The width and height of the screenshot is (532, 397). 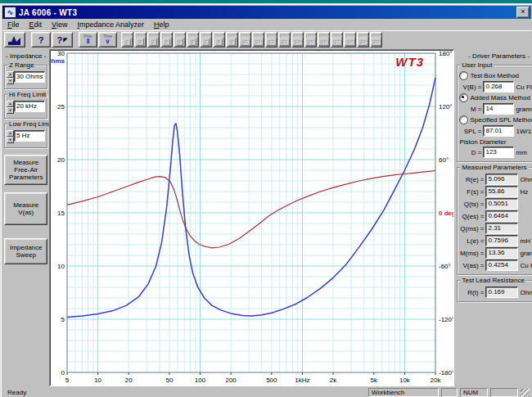 What do you see at coordinates (246, 39) in the screenshot?
I see `toolbar-mem-button-10: Mem10` at bounding box center [246, 39].